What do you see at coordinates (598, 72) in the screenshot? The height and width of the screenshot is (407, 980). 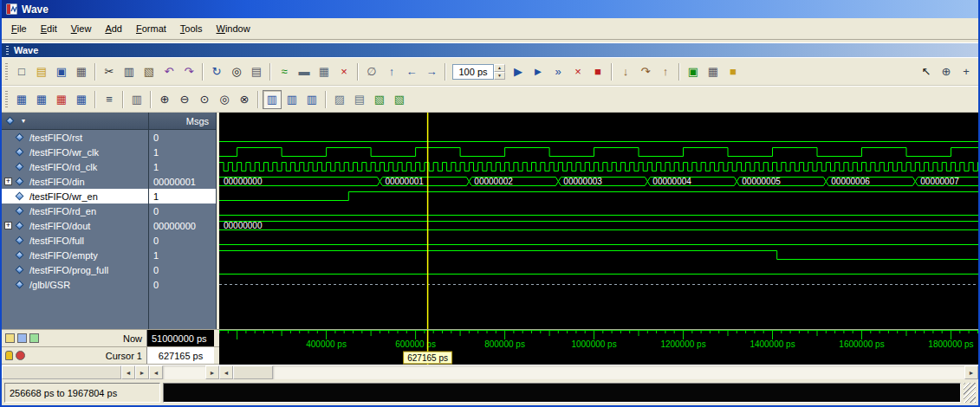 I see `stop-button: ■` at bounding box center [598, 72].